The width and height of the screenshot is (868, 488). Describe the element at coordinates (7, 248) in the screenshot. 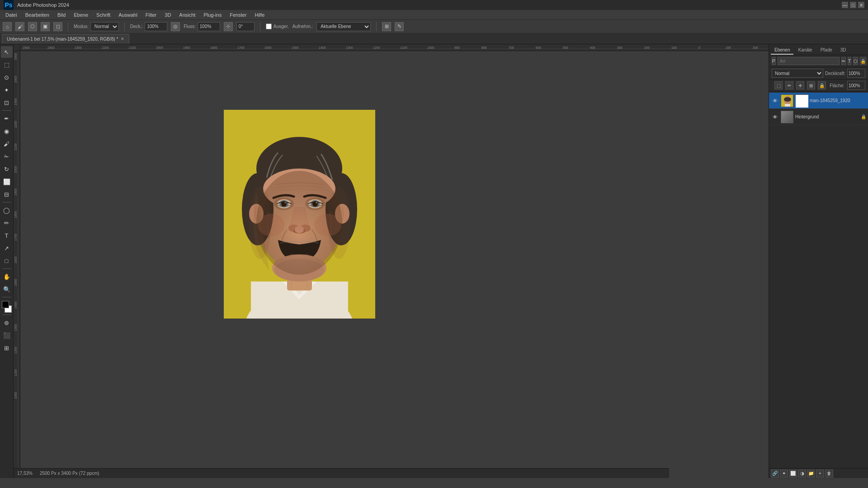

I see `path-select-tool: ↗` at that location.